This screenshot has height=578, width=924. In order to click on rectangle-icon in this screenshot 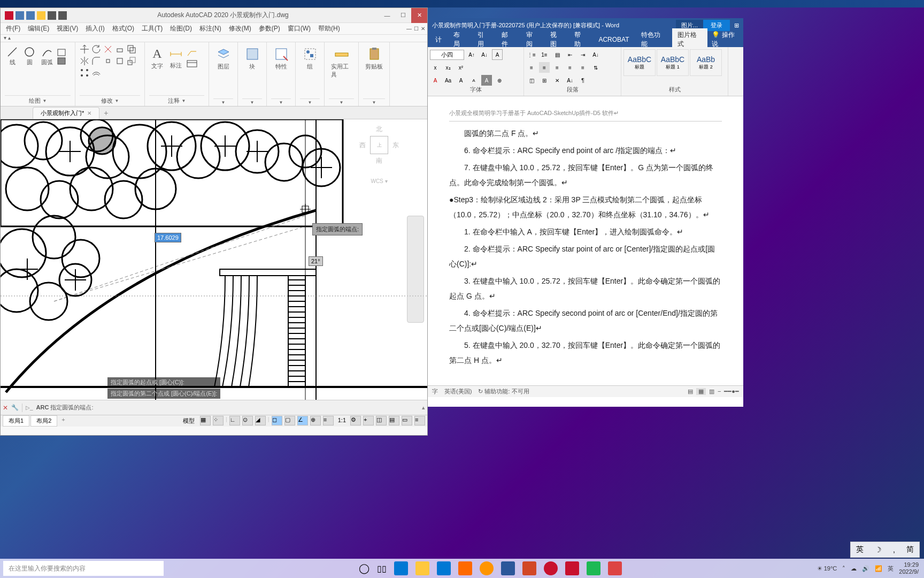, I will do `click(61, 52)`.